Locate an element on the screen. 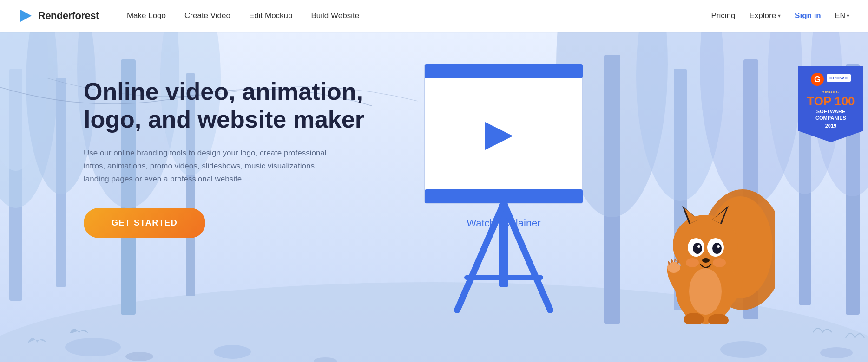  logo-icon is located at coordinates (26, 16).